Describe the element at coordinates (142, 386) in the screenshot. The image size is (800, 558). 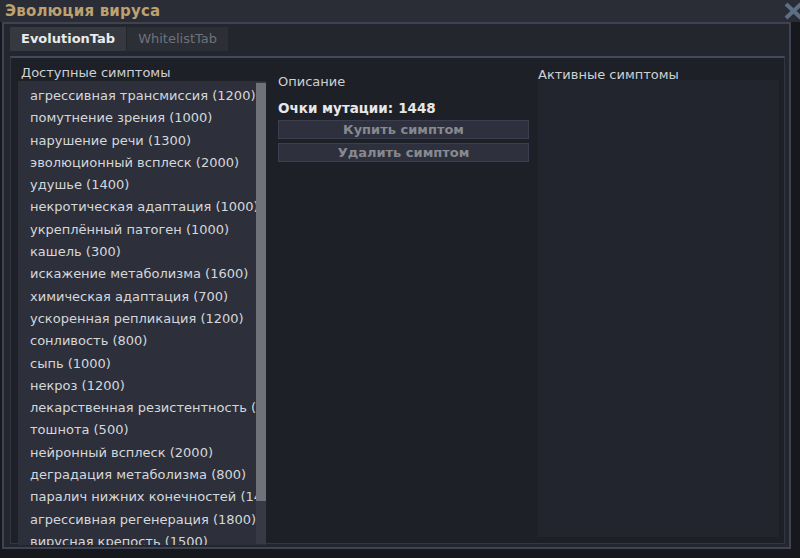
I see `symptom-list-item: некроз (1200)` at that location.